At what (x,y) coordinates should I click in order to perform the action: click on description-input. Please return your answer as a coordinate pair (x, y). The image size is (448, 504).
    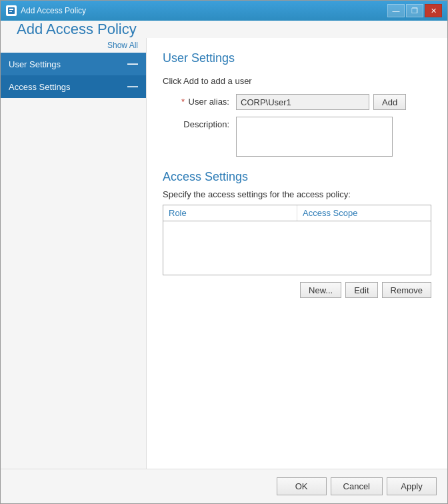
    Looking at the image, I should click on (315, 137).